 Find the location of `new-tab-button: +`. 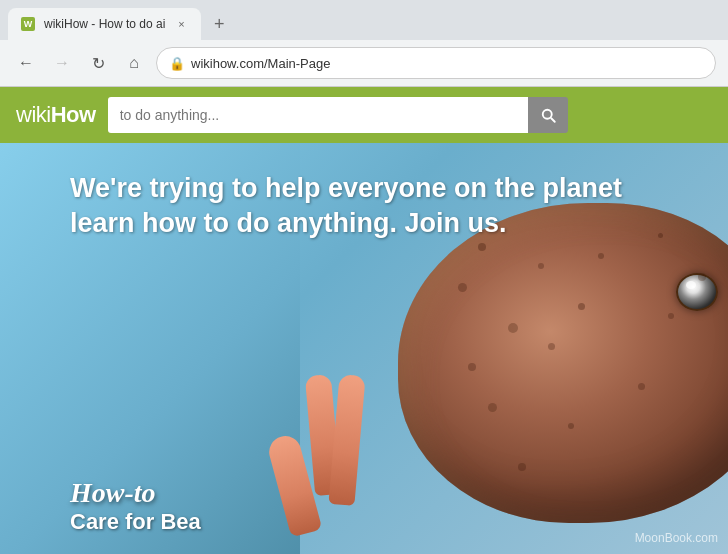

new-tab-button: + is located at coordinates (219, 24).